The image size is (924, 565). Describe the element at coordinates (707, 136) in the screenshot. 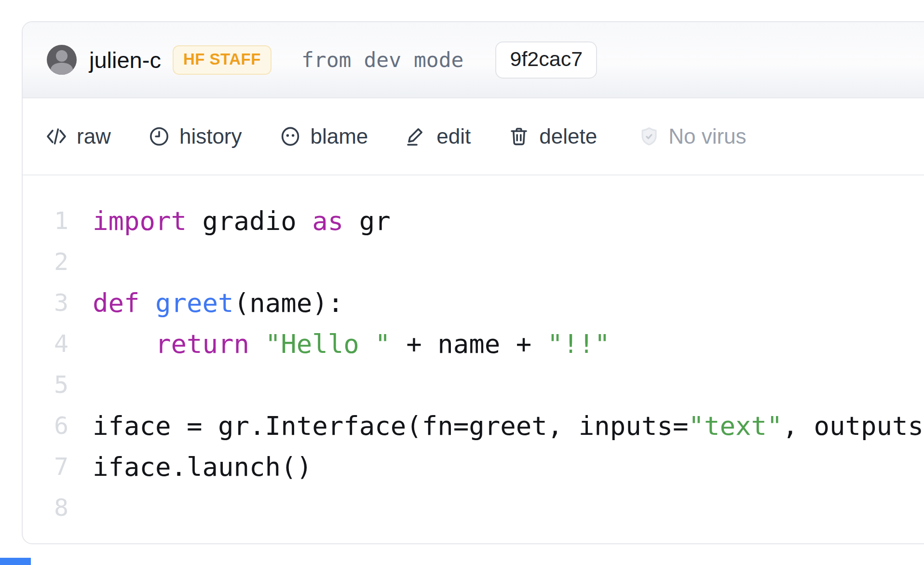

I see `virus-scan-label: No virus` at that location.